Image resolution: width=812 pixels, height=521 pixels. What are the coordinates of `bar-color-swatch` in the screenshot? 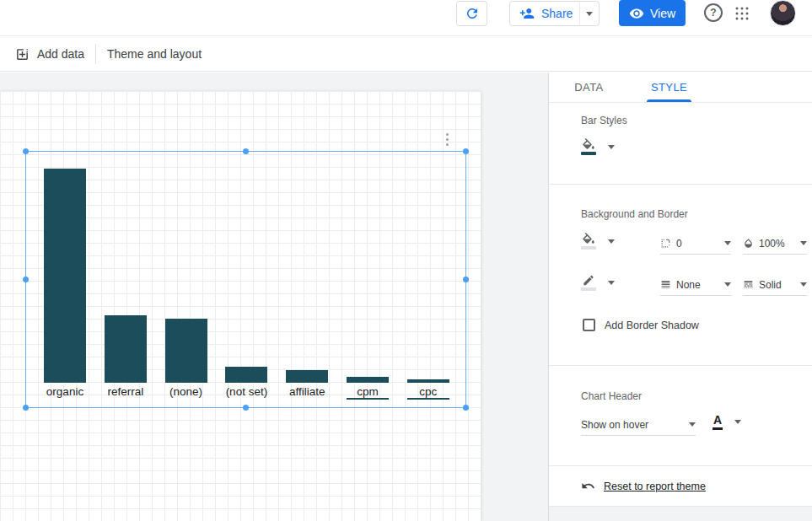 It's located at (589, 153).